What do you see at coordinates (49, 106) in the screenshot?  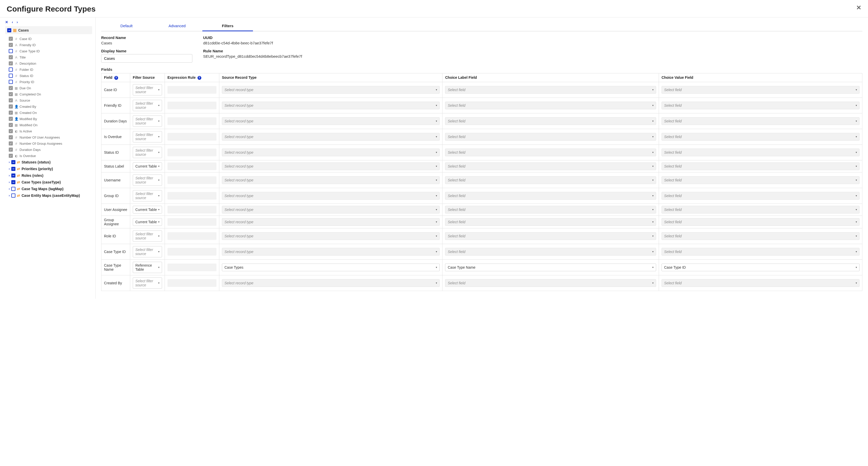 I see `tree-field-item: 👤Created By` at bounding box center [49, 106].